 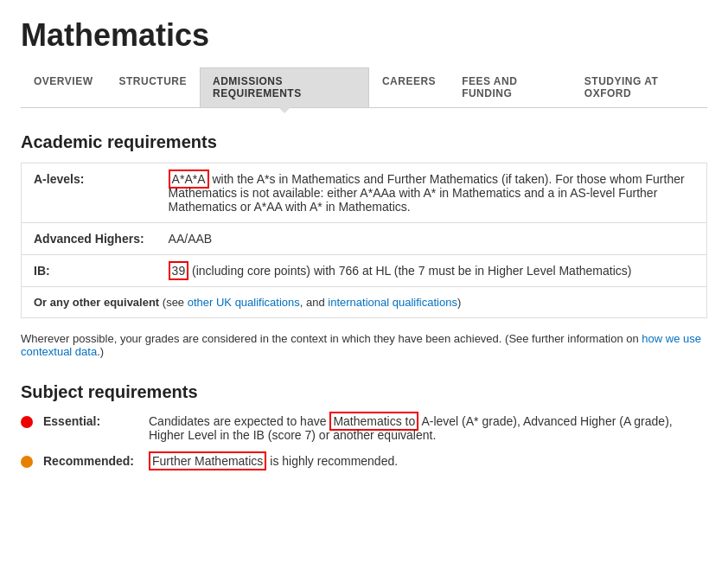 I want to click on table-row: A-levels: A*A*A with the A*s in Mathemat…, so click(x=365, y=194).